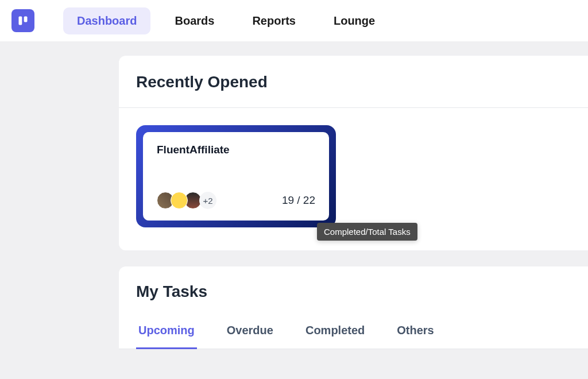  I want to click on project-meta: +2 19 / 22, so click(236, 200).